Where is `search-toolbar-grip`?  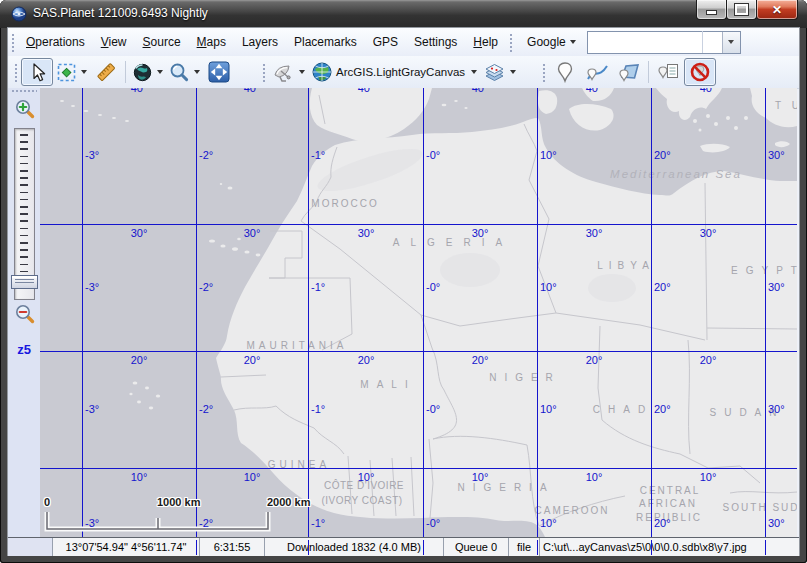 search-toolbar-grip is located at coordinates (510, 42).